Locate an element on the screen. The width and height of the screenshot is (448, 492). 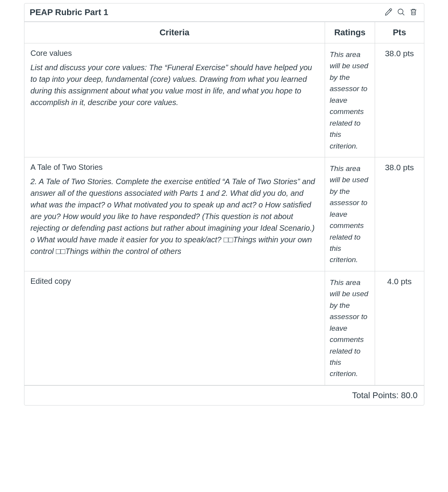
col-header-ratings: Ratings is located at coordinates (350, 33).